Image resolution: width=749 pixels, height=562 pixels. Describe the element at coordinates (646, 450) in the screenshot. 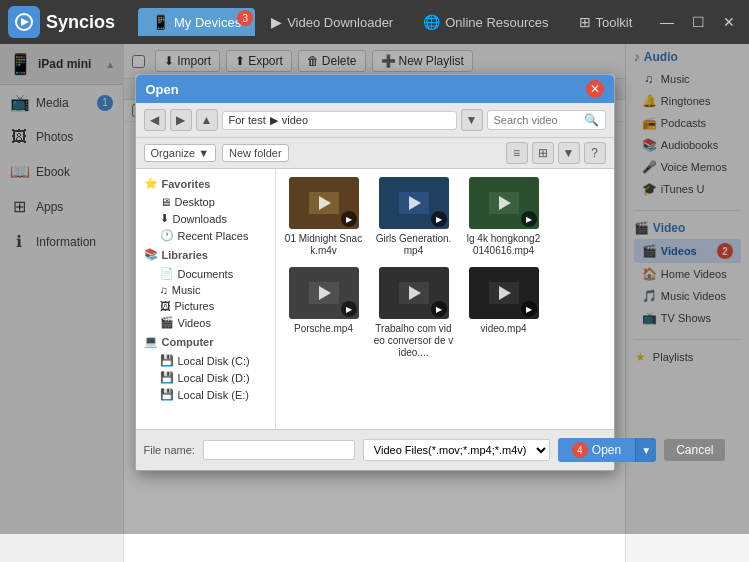

I see `open-dropdown-button: ▼` at that location.